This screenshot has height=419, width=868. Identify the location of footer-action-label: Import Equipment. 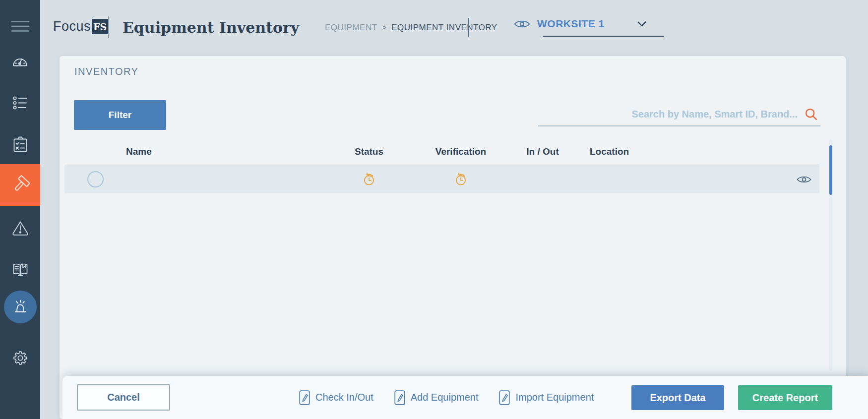
(555, 398).